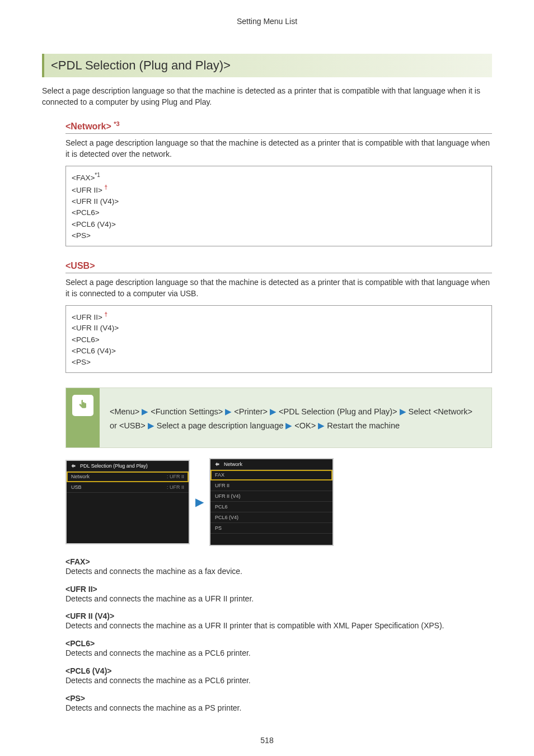 The width and height of the screenshot is (534, 756). Describe the element at coordinates (279, 127) in the screenshot. I see `network-heading: <Network> *3` at that location.